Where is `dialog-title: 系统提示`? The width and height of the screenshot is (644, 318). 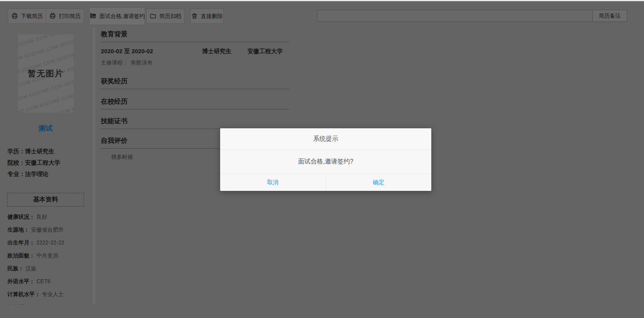 dialog-title: 系统提示 is located at coordinates (326, 139).